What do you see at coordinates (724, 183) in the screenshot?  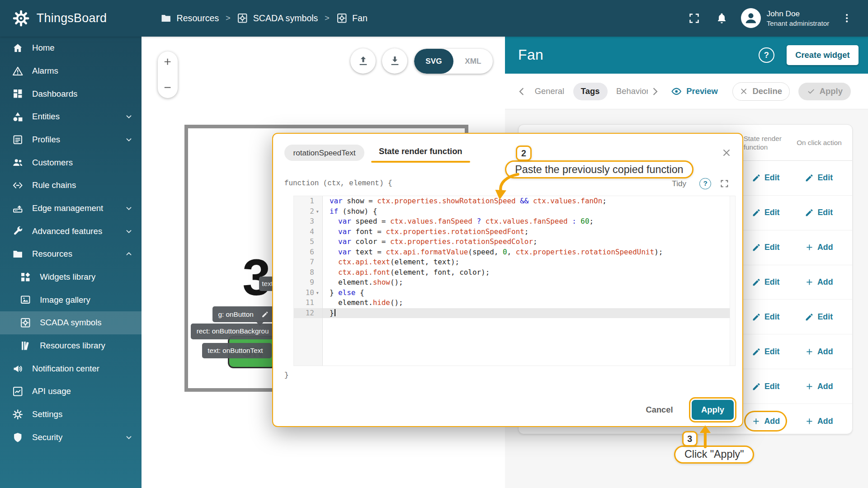 I see `expand-editor-icon` at bounding box center [724, 183].